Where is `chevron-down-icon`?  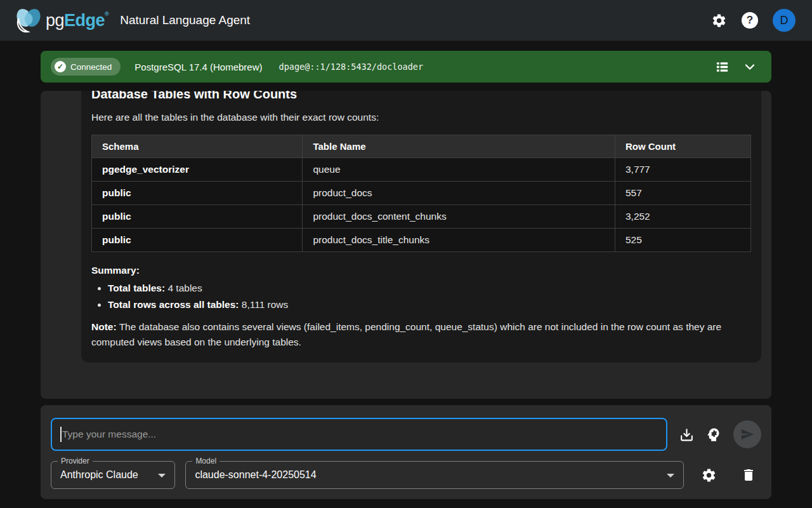
chevron-down-icon is located at coordinates (750, 67).